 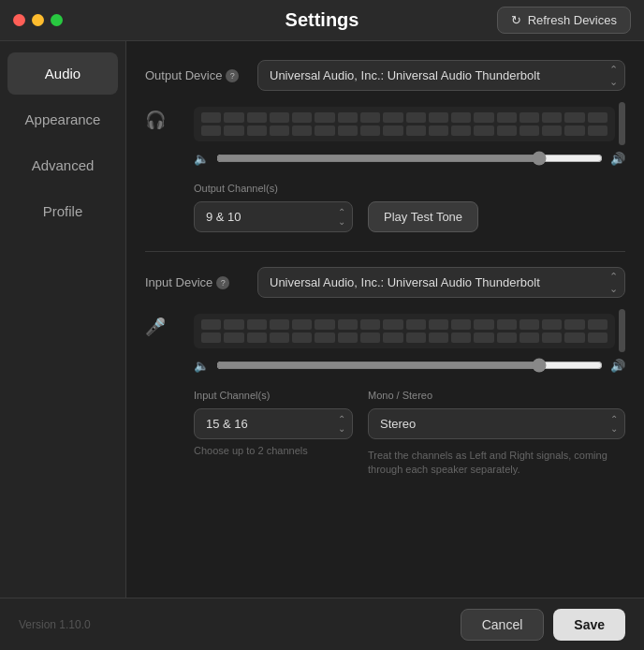 I want to click on headphone-icon: 🎧, so click(x=155, y=120).